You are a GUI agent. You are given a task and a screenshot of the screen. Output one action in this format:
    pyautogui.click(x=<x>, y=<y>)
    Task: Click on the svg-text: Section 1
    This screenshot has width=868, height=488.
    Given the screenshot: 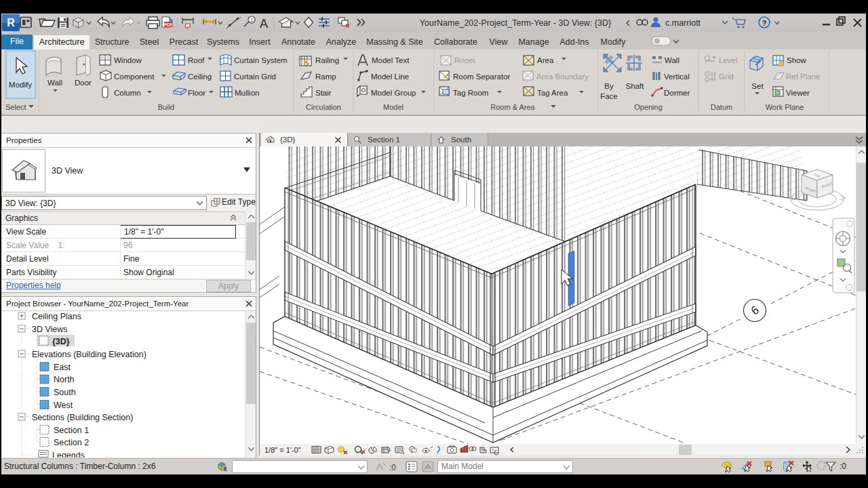 What is the action you would take?
    pyautogui.click(x=71, y=430)
    